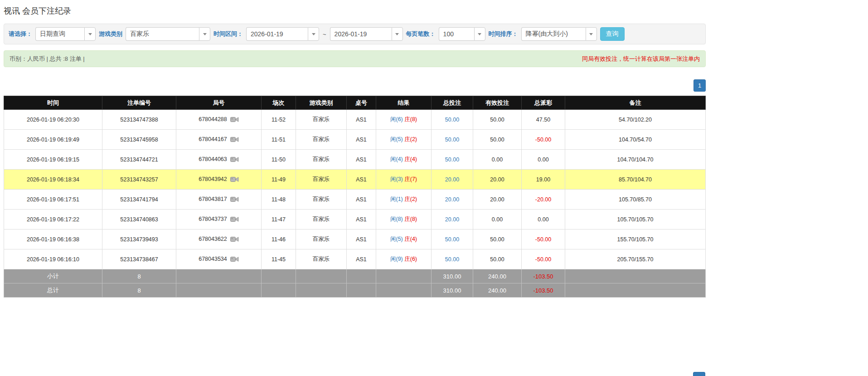 This screenshot has height=376, width=868. I want to click on footer-count: 8, so click(140, 290).